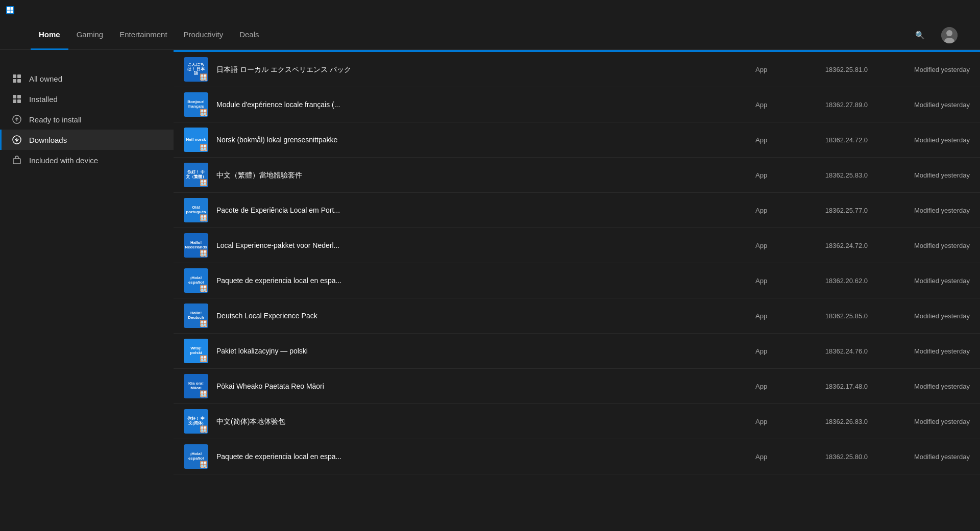 Image resolution: width=980 pixels, height=531 pixels. I want to click on ready-to-install-icon, so click(17, 119).